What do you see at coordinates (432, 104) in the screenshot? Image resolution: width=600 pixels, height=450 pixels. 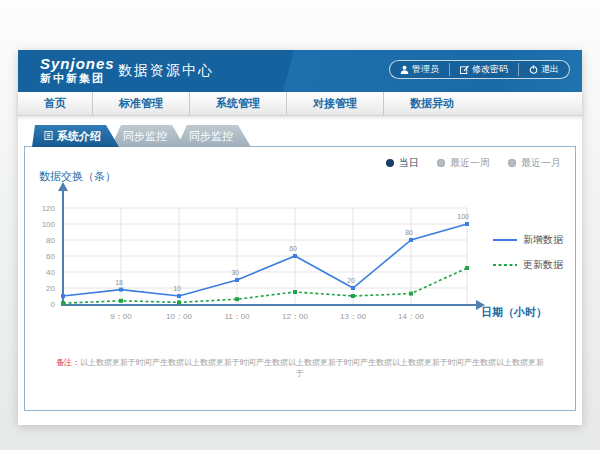 I see `nav-item-data-change: 数据异动` at bounding box center [432, 104].